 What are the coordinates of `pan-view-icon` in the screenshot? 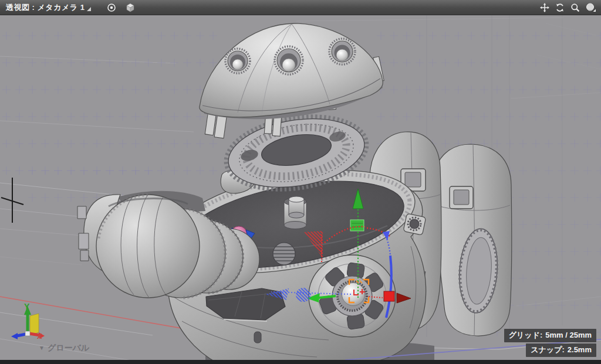 It's located at (545, 8).